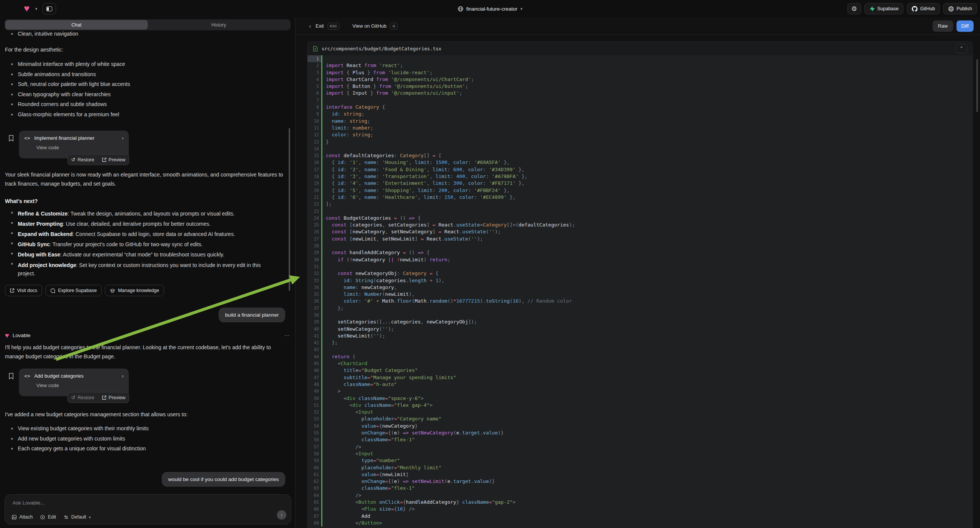 Image resolution: width=980 pixels, height=528 pixels. What do you see at coordinates (884, 9) in the screenshot?
I see `supabase-button: Supabase` at bounding box center [884, 9].